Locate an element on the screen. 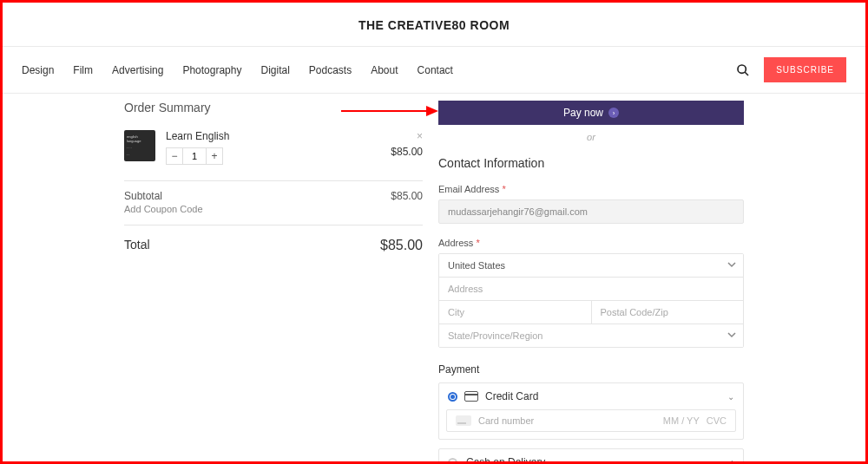 Image resolution: width=868 pixels, height=464 pixels. navbar: Design Film Advertising Photography Digi… is located at coordinates (434, 70).